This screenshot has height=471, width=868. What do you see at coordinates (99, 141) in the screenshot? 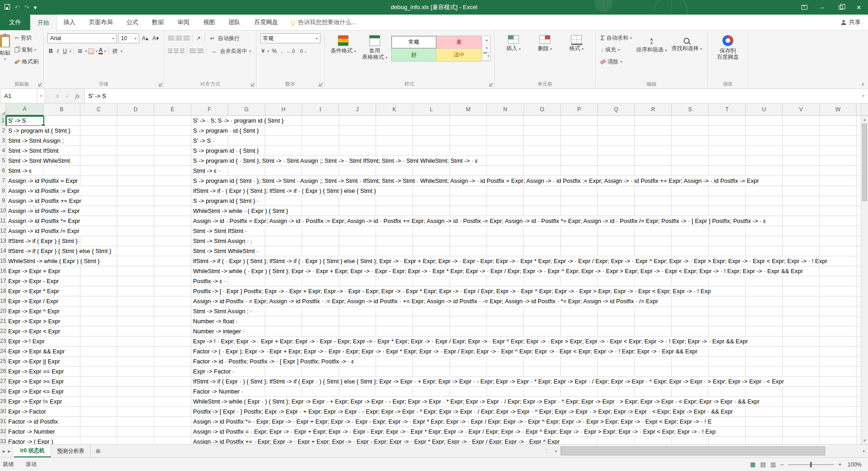
I see `cell-A3: Stmt -> Stmt Assign ;` at bounding box center [99, 141].